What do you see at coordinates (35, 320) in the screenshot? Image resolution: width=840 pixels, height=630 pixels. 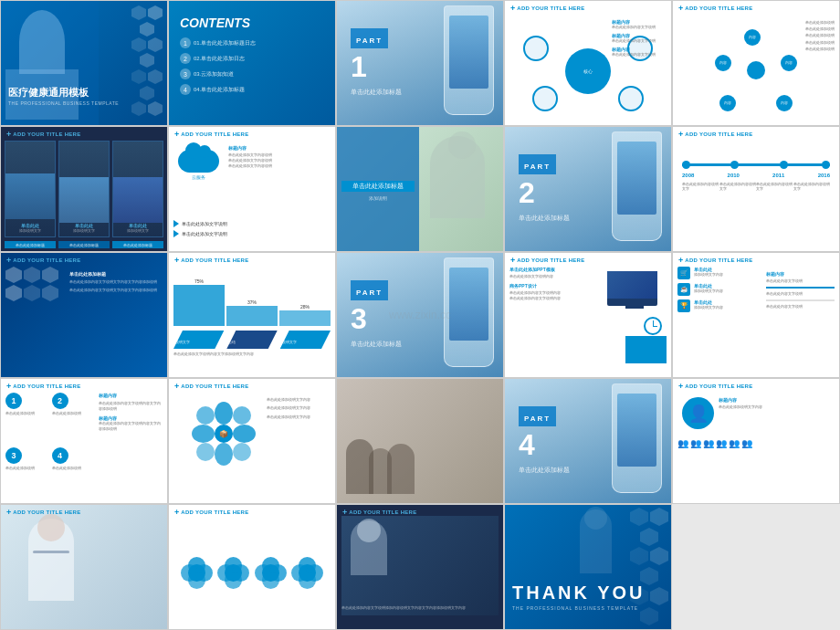 I see `hex-icon-grid` at bounding box center [35, 320].